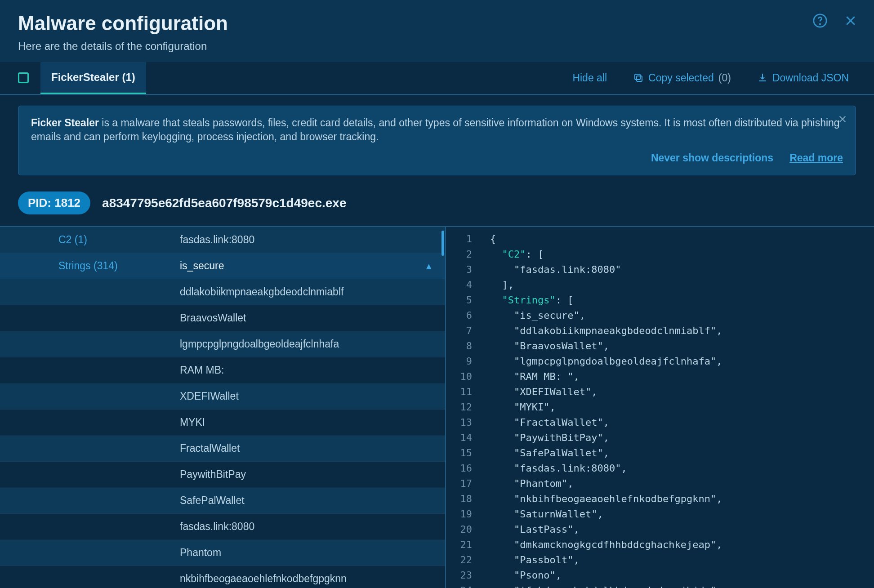 The height and width of the screenshot is (588, 874). Describe the element at coordinates (306, 292) in the screenshot. I see `config-value-text: ddlakobiikmpnaeakgbdeodclnmiablf` at that location.